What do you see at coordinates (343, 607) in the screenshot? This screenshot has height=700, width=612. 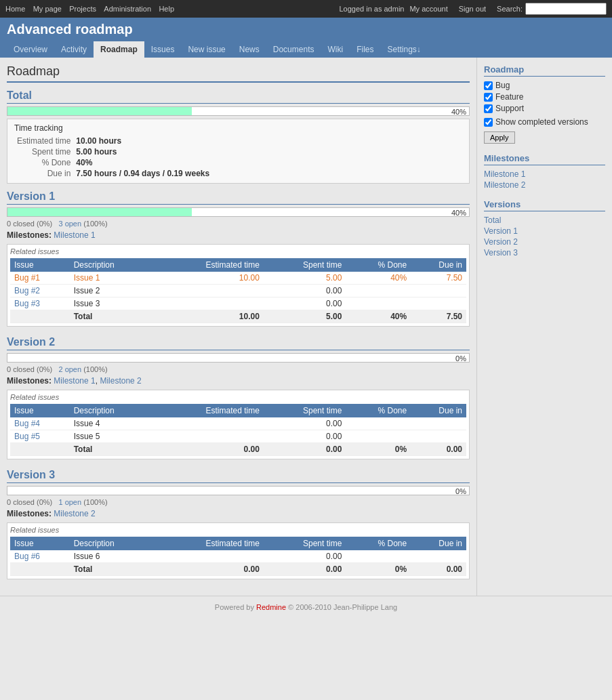 I see `footer-copyright: © 2006-2010 Jean-Philippe Lang` at bounding box center [343, 607].